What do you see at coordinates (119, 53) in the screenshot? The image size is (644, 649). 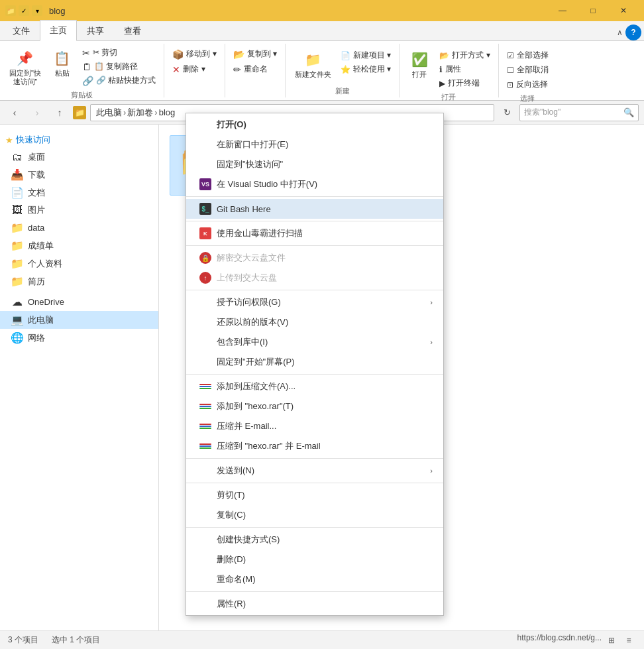 I see `cut-button: ✂ ✂ 剪切` at bounding box center [119, 53].